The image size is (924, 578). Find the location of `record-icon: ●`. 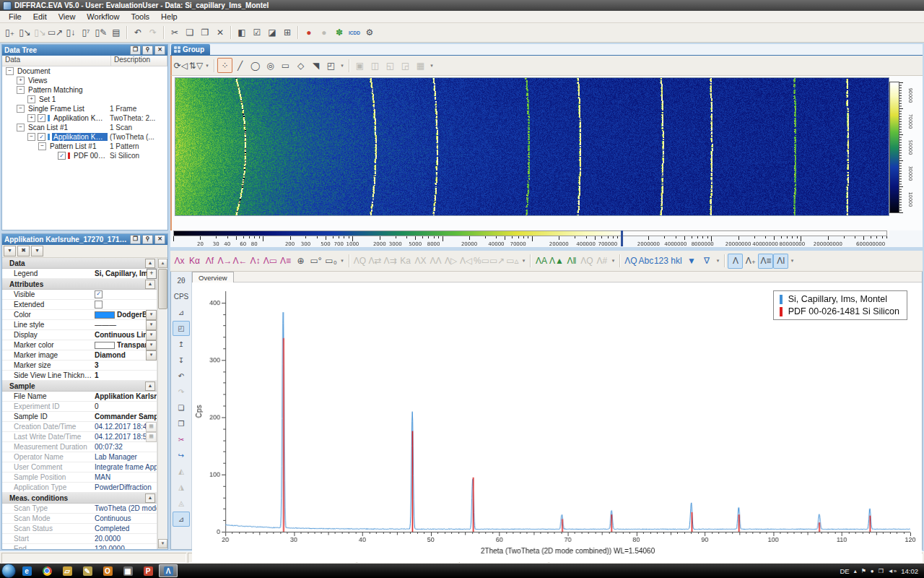

record-icon: ● is located at coordinates (309, 33).